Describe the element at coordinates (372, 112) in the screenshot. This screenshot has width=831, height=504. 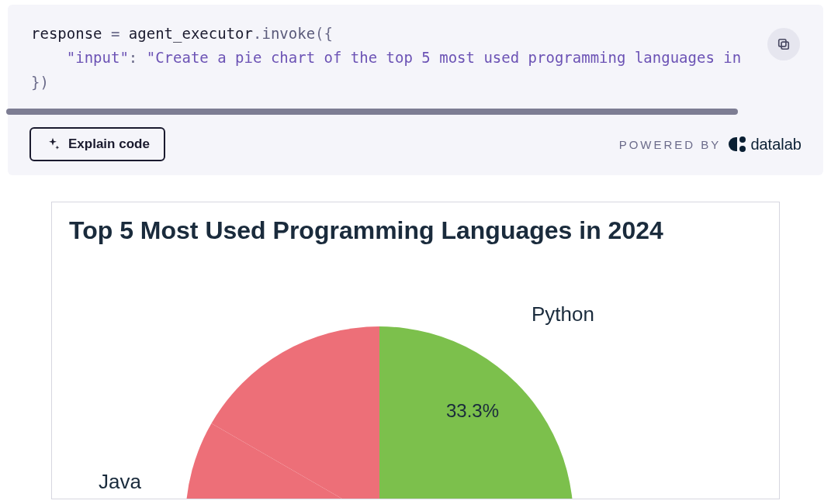
I see `scrollbar-thumb` at that location.